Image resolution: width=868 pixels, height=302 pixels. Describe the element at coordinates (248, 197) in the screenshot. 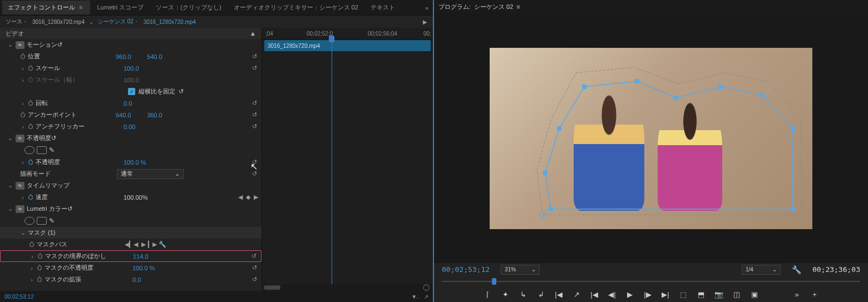

I see `add-keyframe-icon: ◆` at that location.